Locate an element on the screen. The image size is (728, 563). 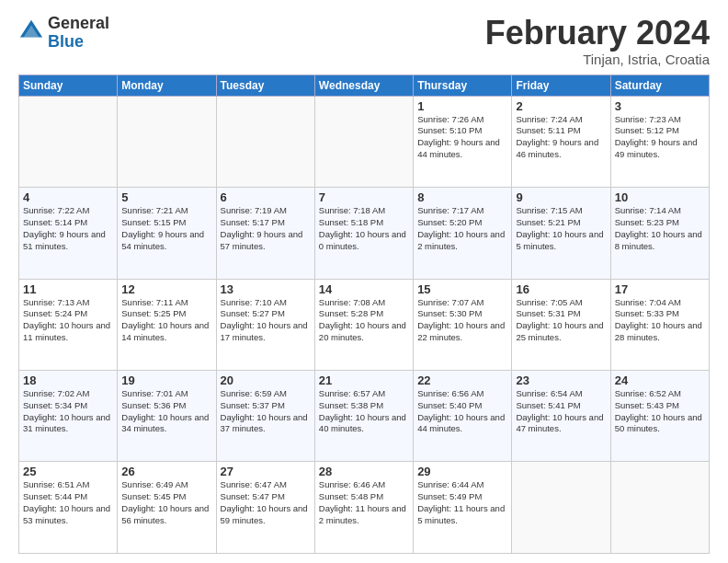
day-info: Sunrise: 7:07 AMSunset: 5:30 PMDaylight:… is located at coordinates (462, 320).